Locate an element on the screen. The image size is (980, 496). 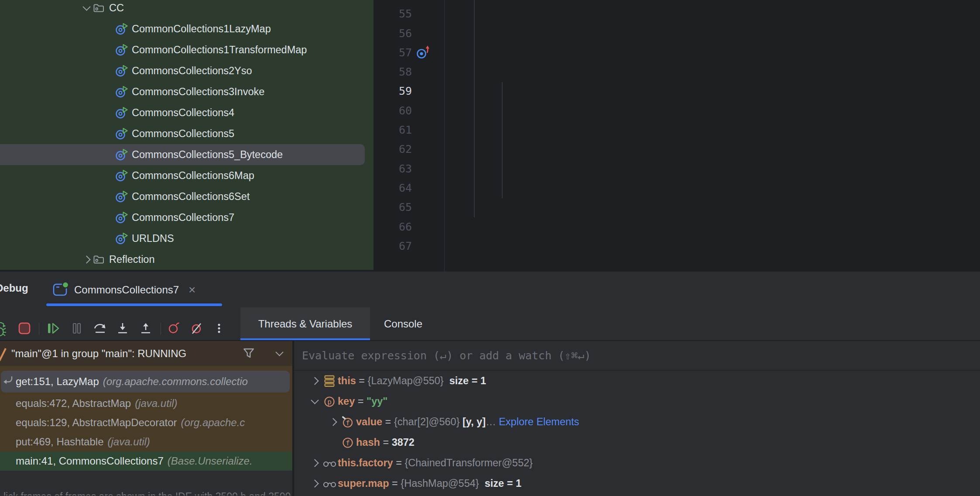
resume-icon is located at coordinates (53, 329).